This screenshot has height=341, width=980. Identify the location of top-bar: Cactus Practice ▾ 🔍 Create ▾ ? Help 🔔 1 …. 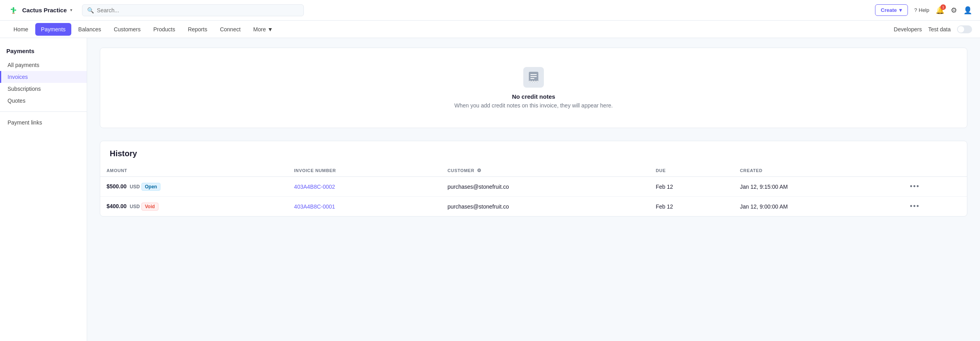
(490, 10).